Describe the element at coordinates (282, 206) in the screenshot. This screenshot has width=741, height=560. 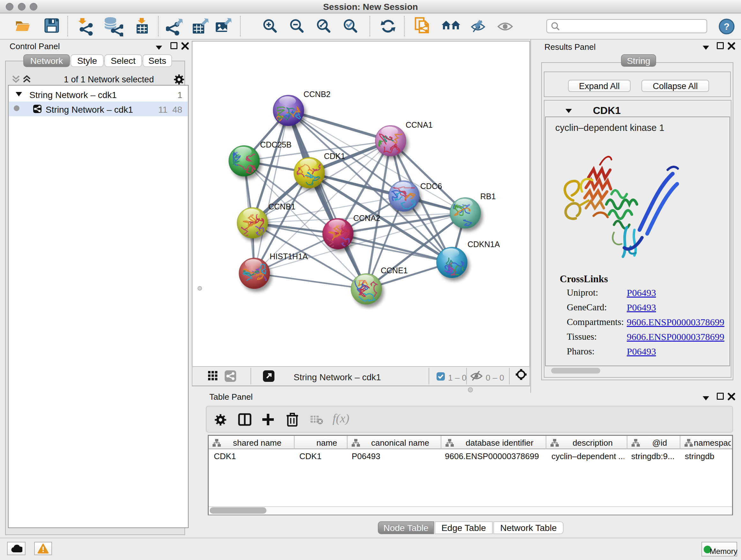
I see `svg-text: CCNB1` at that location.